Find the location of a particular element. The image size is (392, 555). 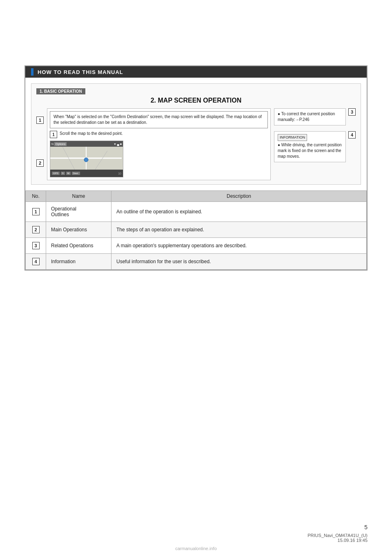

col-header-name: Name is located at coordinates (79, 196).